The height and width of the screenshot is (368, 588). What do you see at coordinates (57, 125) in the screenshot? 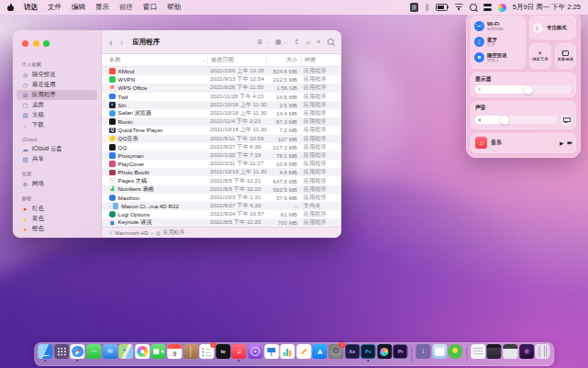
I see `sidebar-item-downloads: ↓下载` at bounding box center [57, 125].